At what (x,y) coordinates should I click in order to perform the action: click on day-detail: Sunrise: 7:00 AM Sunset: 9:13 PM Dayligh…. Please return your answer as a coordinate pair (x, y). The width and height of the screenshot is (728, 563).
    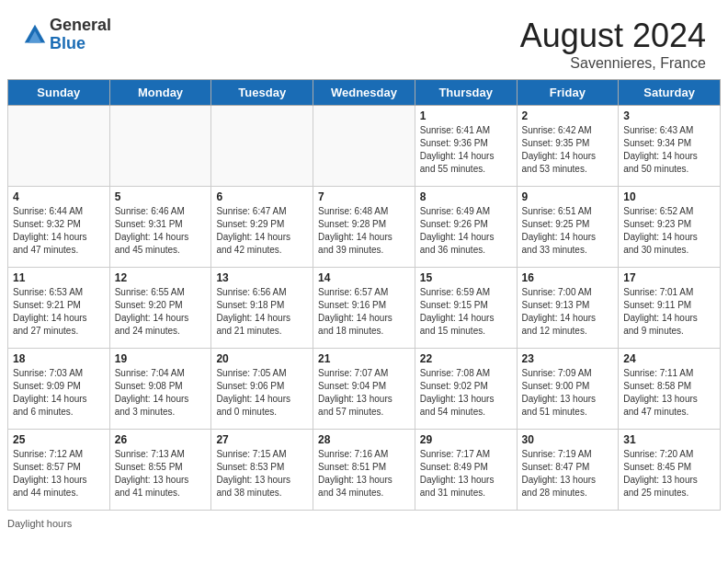
    Looking at the image, I should click on (568, 312).